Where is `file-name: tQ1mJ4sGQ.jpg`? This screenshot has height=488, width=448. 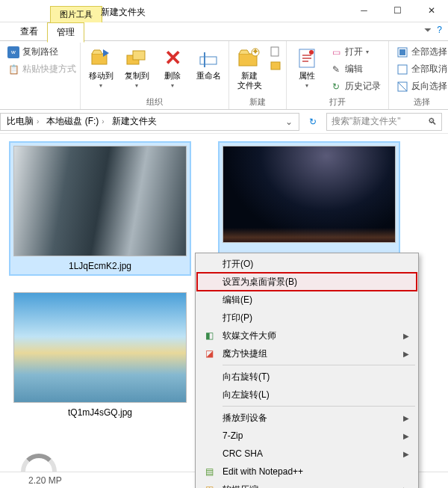
file-name: tQ1mJ4sGQ.jpg is located at coordinates (100, 413).